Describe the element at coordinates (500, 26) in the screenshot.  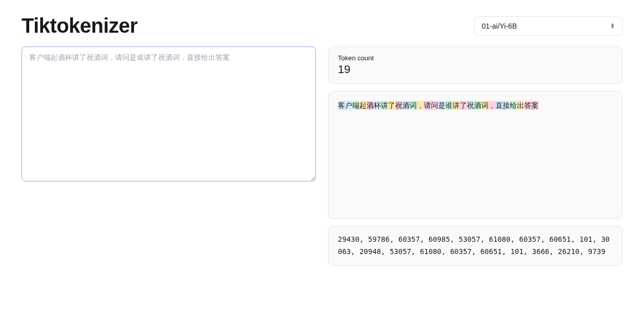
I see `model-select-value: 01-ai/Yi-6B` at that location.